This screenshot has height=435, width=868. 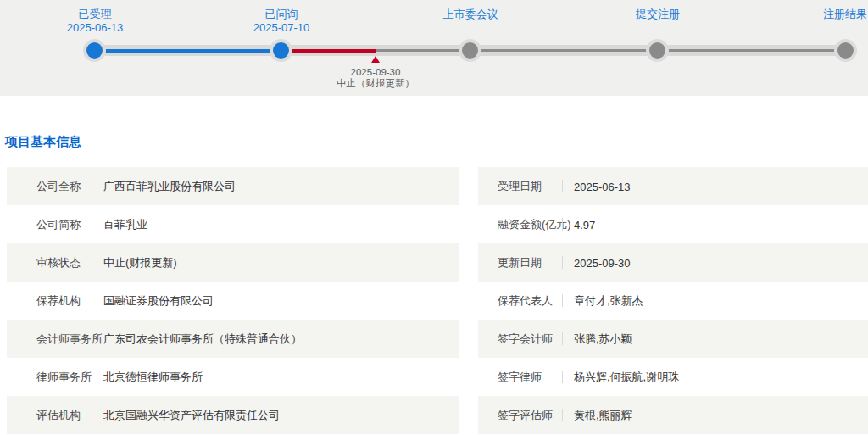 What do you see at coordinates (658, 51) in the screenshot?
I see `timeline-dot-registration` at bounding box center [658, 51].